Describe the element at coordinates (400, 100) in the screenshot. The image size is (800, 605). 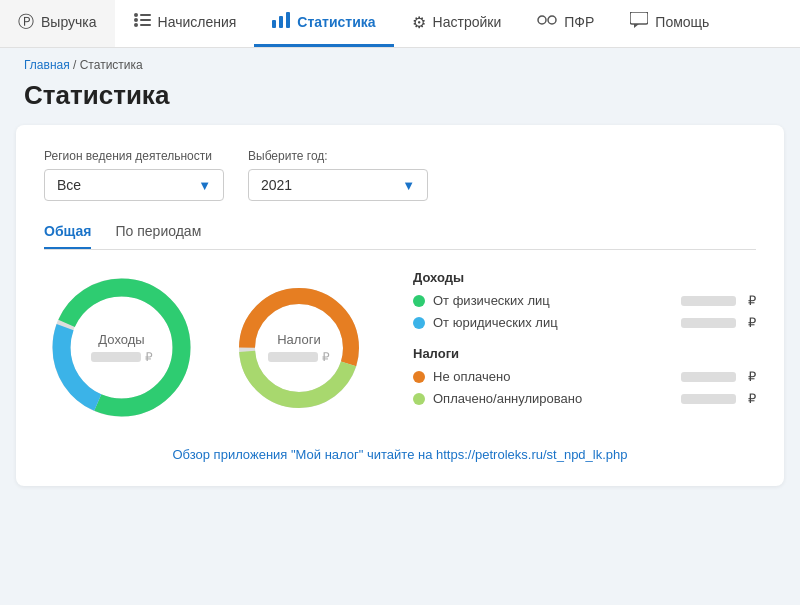
I see `page-title: Статистика` at that location.